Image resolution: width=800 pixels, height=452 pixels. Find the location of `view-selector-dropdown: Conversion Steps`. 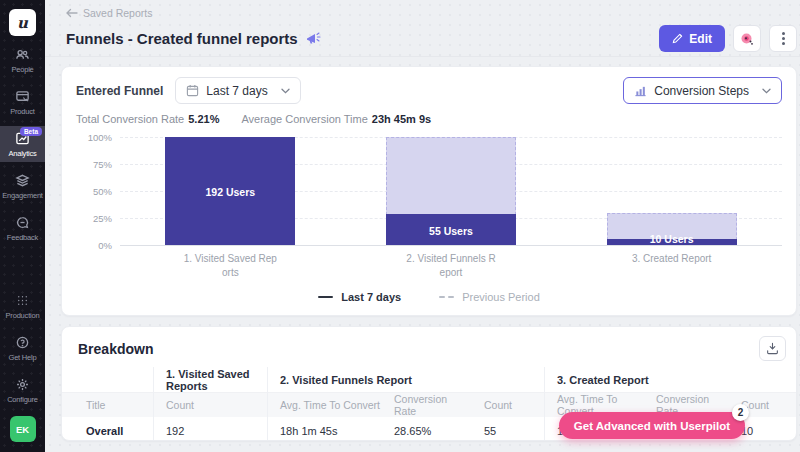

view-selector-dropdown: Conversion Steps is located at coordinates (702, 90).